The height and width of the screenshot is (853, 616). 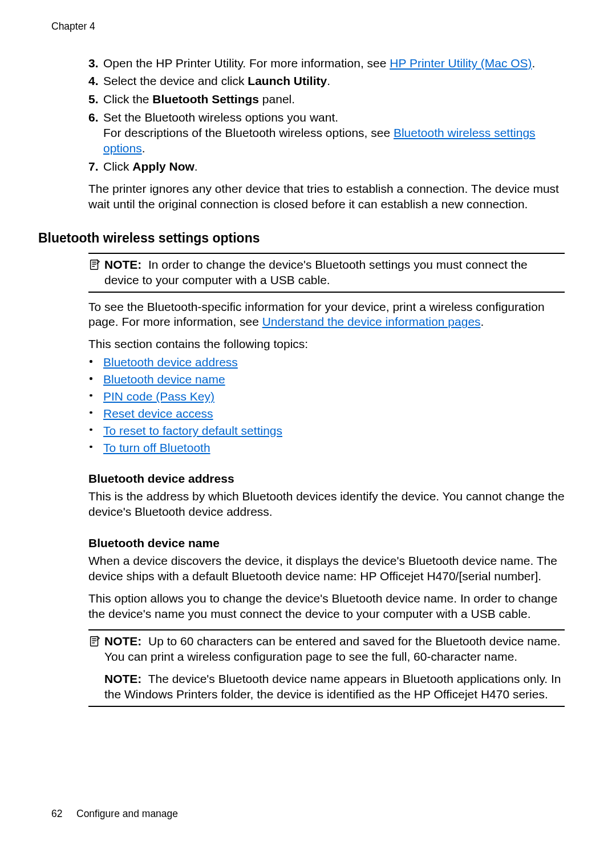 I want to click on section-heading-bluetooth-options: Bluetooth wireless settings options, so click(x=301, y=238).